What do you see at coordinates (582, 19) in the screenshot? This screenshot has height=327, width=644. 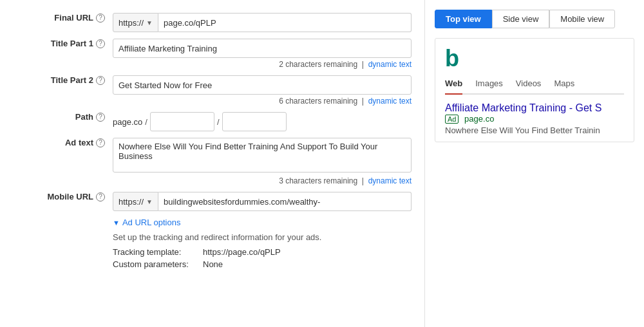 I see `tab-mobile-view: Mobile view` at bounding box center [582, 19].